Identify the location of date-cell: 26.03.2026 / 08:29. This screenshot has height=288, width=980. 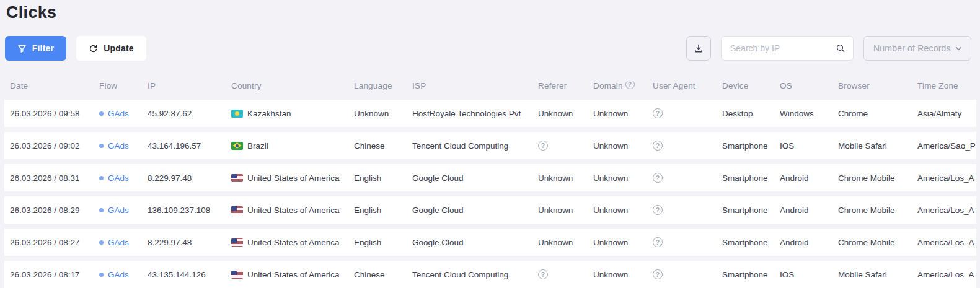
(55, 211).